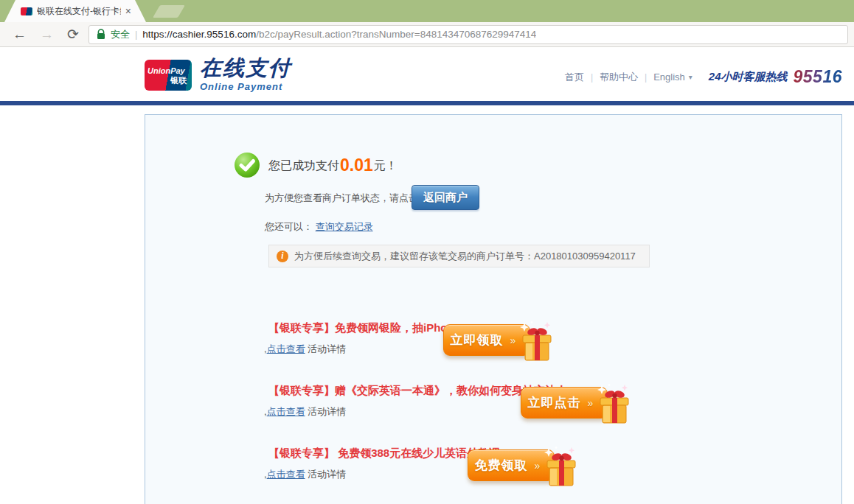 The width and height of the screenshot is (854, 504). What do you see at coordinates (690, 77) in the screenshot?
I see `chevron-down-icon: ▾` at bounding box center [690, 77].